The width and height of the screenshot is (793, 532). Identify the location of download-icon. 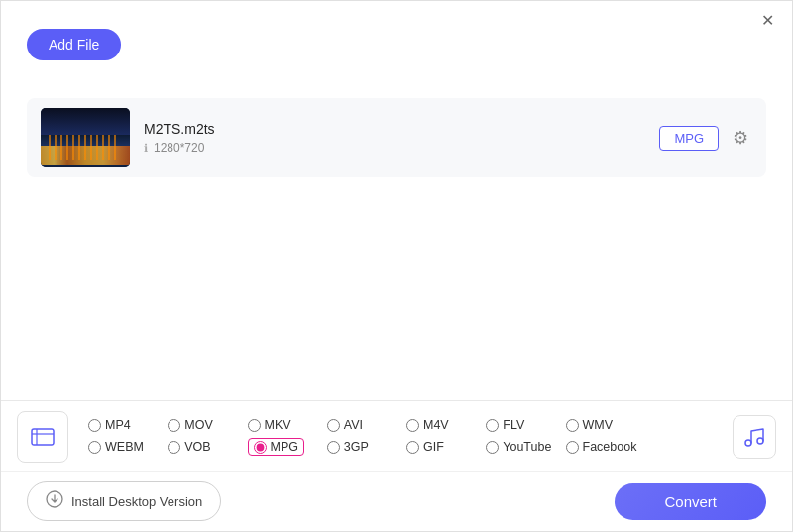
(55, 501).